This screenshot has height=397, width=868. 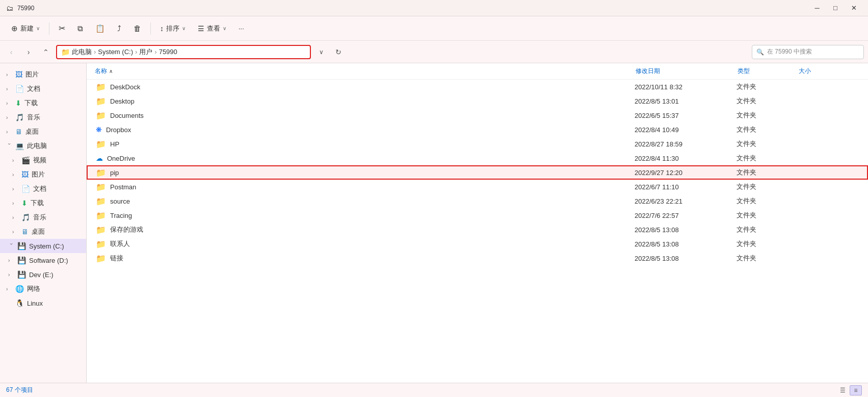 What do you see at coordinates (29, 52) in the screenshot?
I see `forward-button: ›` at bounding box center [29, 52].